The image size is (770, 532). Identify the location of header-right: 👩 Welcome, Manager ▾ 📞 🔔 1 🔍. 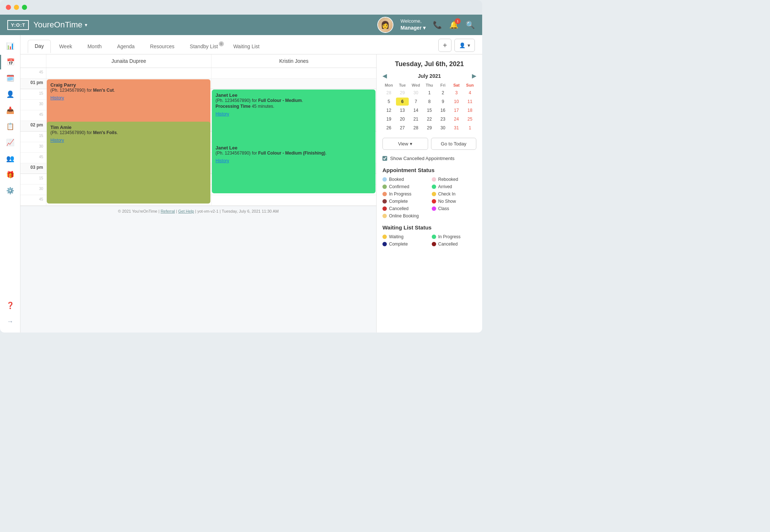
(426, 25).